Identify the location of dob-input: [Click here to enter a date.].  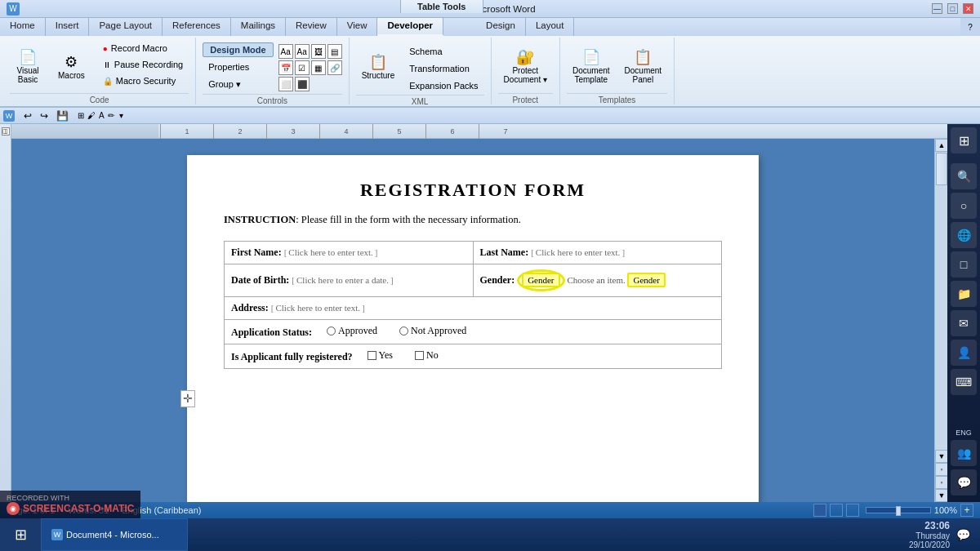
(342, 280).